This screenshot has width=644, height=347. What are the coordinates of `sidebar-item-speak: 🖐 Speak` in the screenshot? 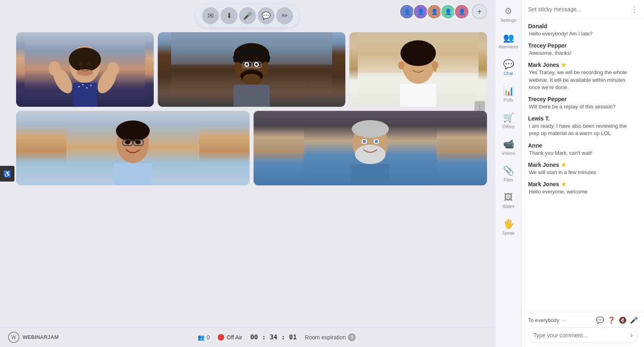 It's located at (509, 227).